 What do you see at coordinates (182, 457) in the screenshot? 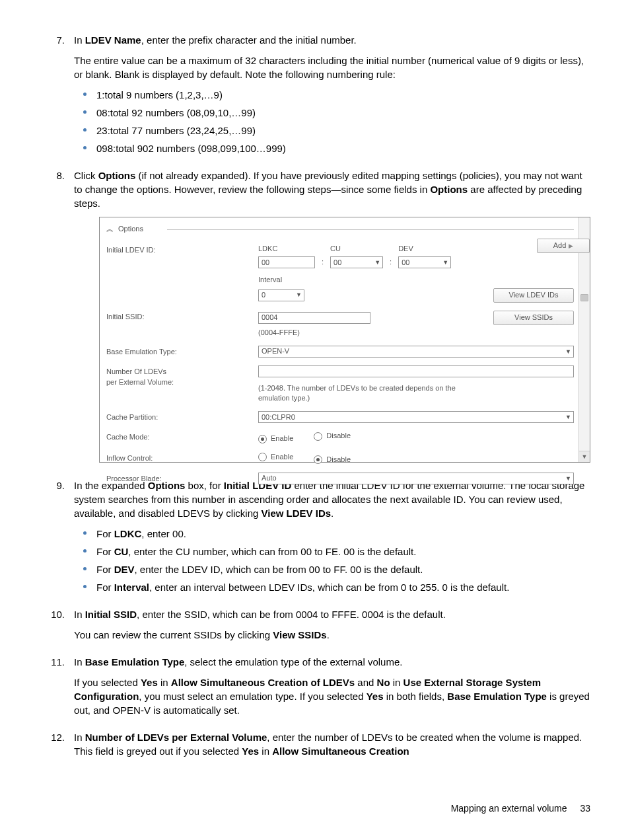
I see `label-inflow: Inflow Control:` at bounding box center [182, 457].